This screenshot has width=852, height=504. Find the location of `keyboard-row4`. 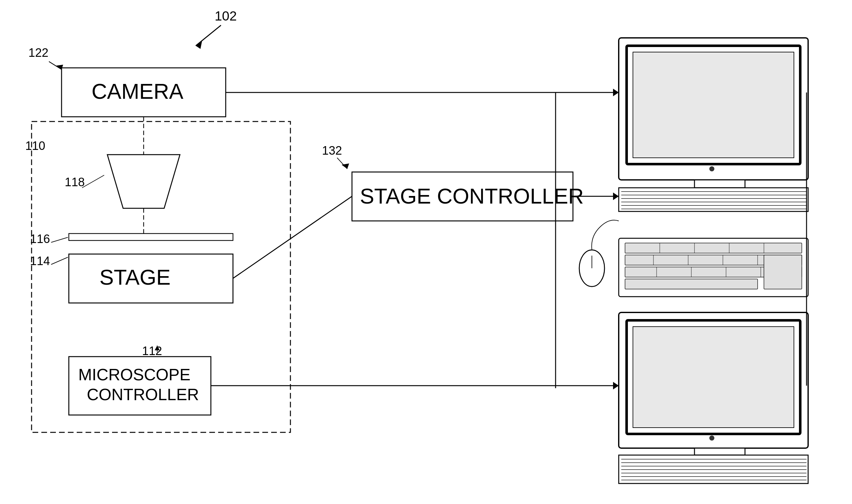

keyboard-row4 is located at coordinates (691, 284).